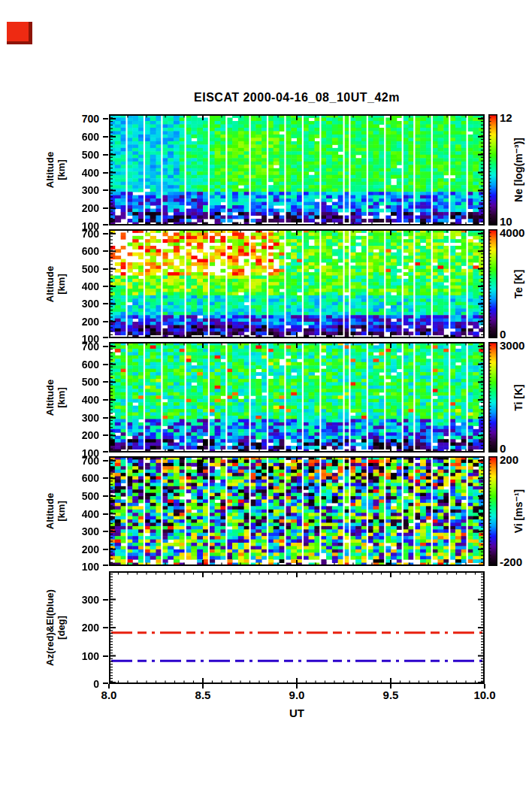 Image resolution: width=532 pixels, height=799 pixels. I want to click on te-colorbar, so click(493, 284).